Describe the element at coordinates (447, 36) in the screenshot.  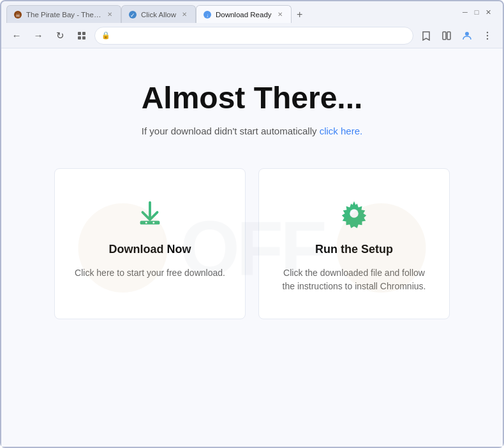
I see `split-view-button` at that location.